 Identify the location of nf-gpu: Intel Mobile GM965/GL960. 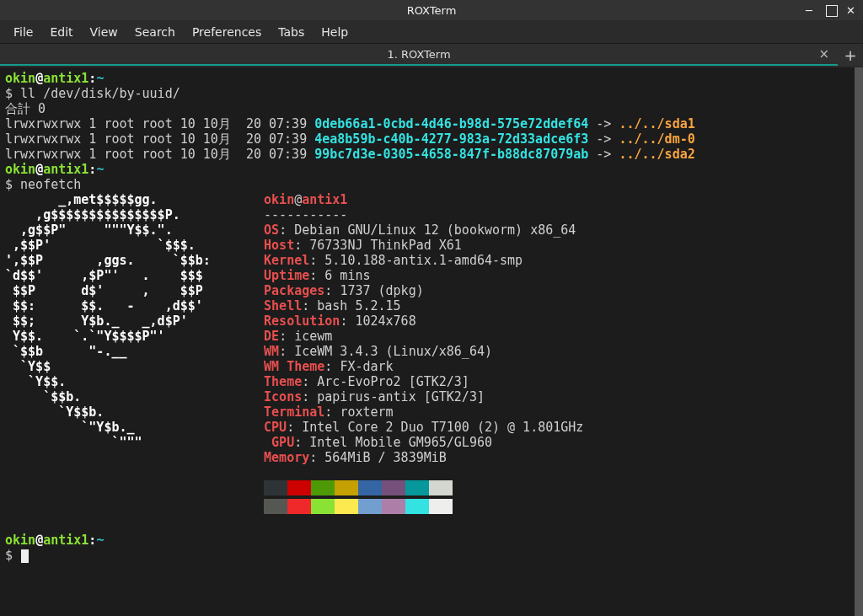
(401, 442).